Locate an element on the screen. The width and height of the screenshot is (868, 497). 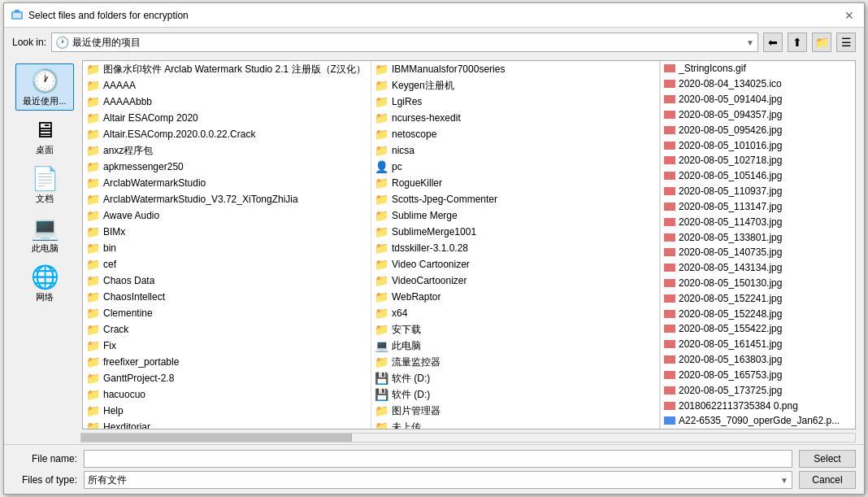
right-file-name: 2020-08-05_152241.jpg is located at coordinates (730, 299).